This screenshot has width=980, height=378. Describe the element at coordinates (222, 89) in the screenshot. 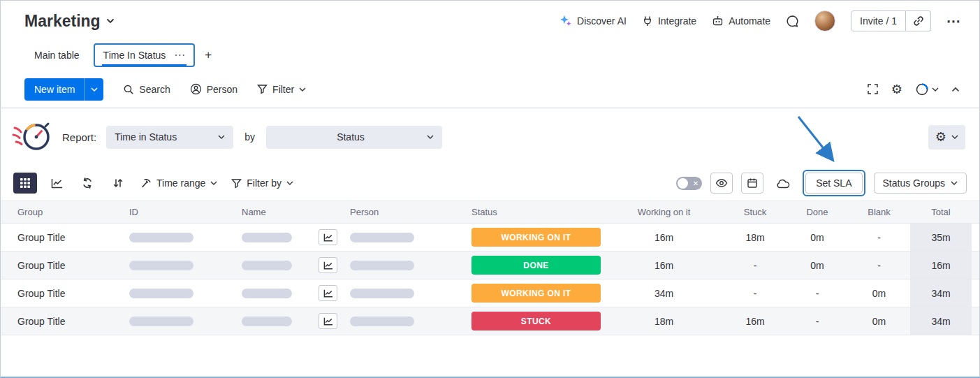

I see `person-label: Person` at that location.